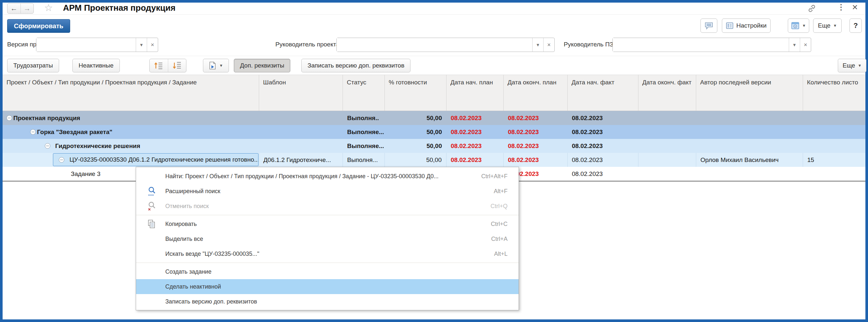 The width and height of the screenshot is (868, 322). Describe the element at coordinates (131, 93) in the screenshot. I see `column-header-0: Проект / Объект / Тип продукции / Проект…` at that location.